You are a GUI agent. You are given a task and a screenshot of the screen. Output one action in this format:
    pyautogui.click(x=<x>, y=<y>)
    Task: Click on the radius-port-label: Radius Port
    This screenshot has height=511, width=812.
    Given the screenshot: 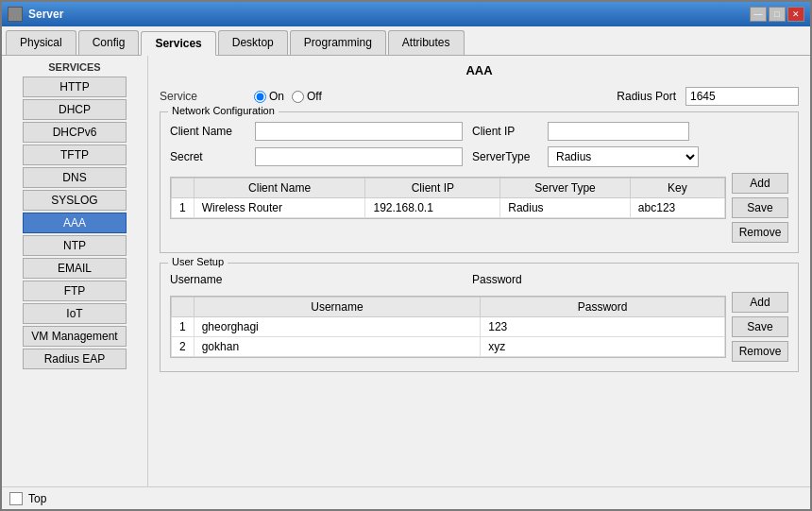 What is the action you would take?
    pyautogui.click(x=646, y=96)
    